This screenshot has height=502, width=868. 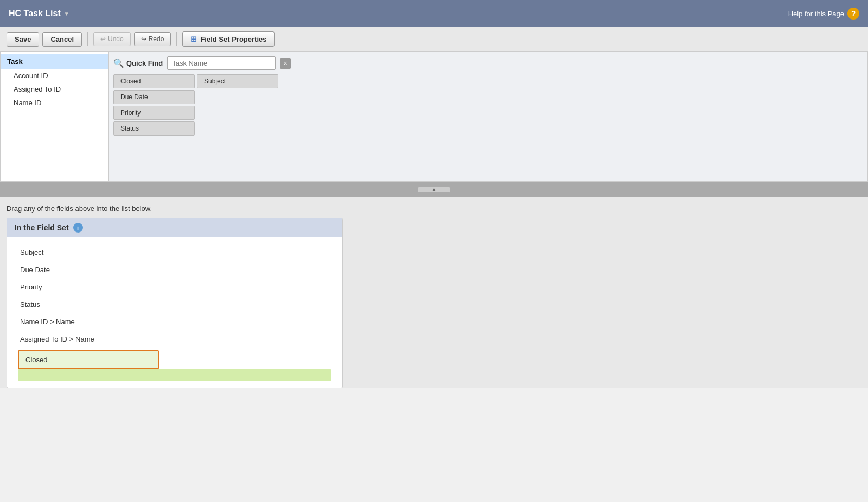 I want to click on field-due-date: Due Date, so click(x=154, y=97).